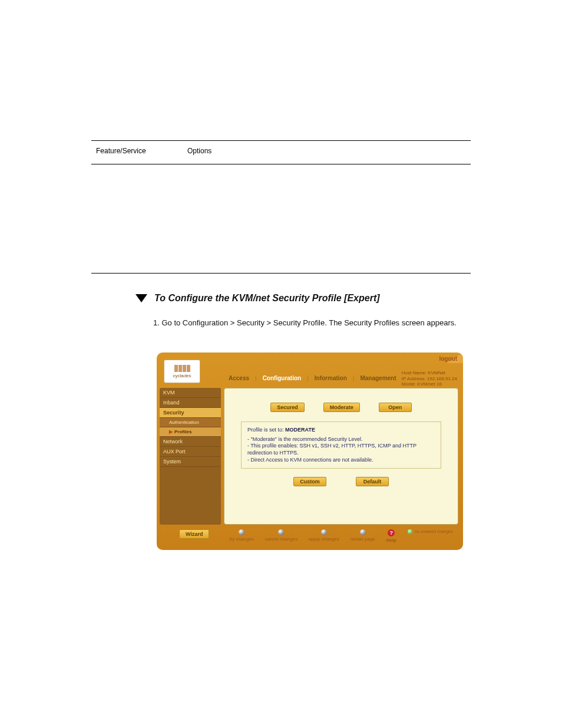 The height and width of the screenshot is (728, 562). Describe the element at coordinates (363, 539) in the screenshot. I see `footer-label: reload page` at that location.